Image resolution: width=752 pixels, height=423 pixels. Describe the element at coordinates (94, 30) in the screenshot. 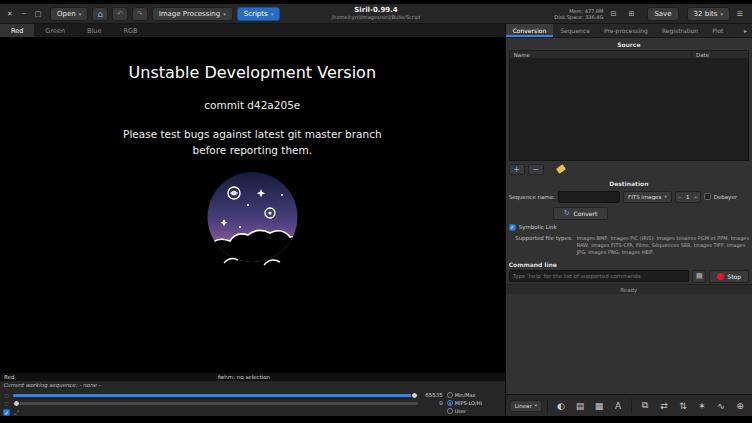

I see `tab-blue: Blue` at that location.